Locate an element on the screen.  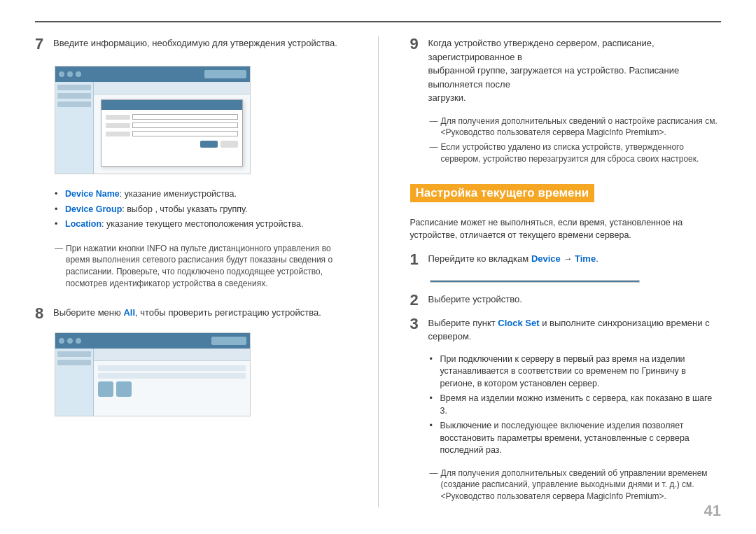
bullet-device-group: • Device Group: выбор , чтобы указать гр… is located at coordinates (200, 210).